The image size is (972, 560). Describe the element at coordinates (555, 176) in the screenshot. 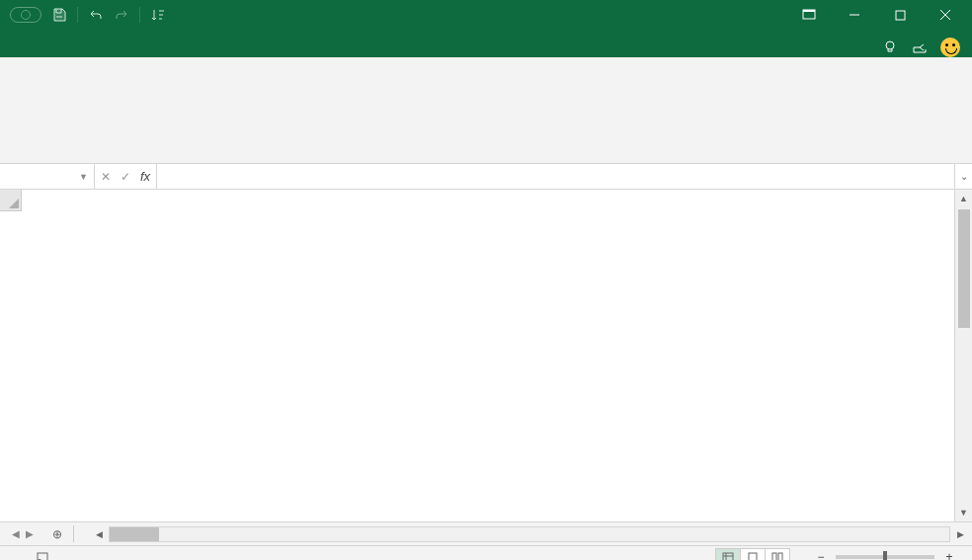

I see `formula-input` at that location.